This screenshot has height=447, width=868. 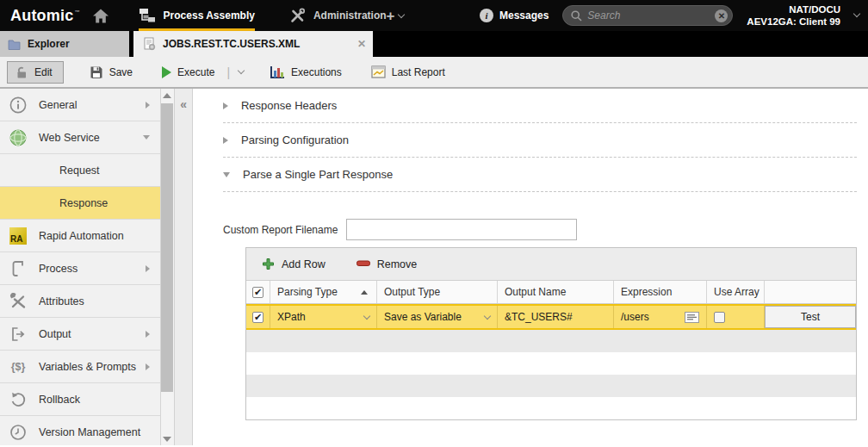 What do you see at coordinates (540, 140) in the screenshot?
I see `section-parsing-configuration: Parsing Configuration` at bounding box center [540, 140].